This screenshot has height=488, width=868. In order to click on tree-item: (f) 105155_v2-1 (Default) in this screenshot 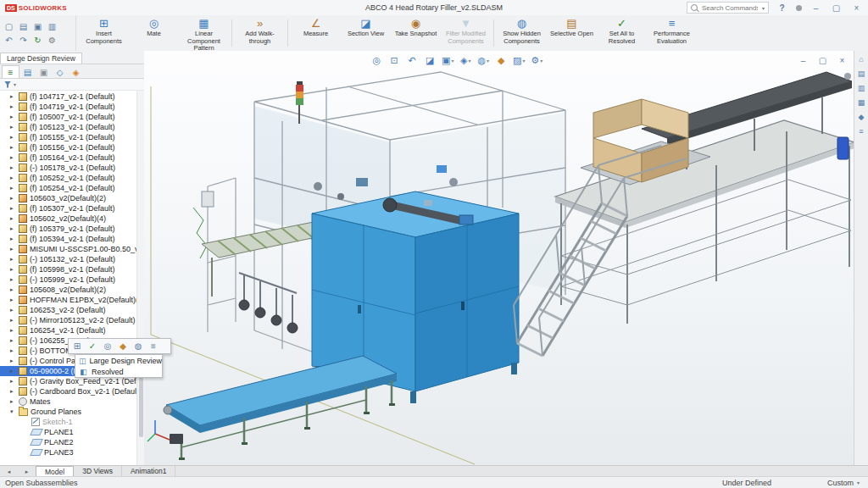, I will do `click(72, 137)`.